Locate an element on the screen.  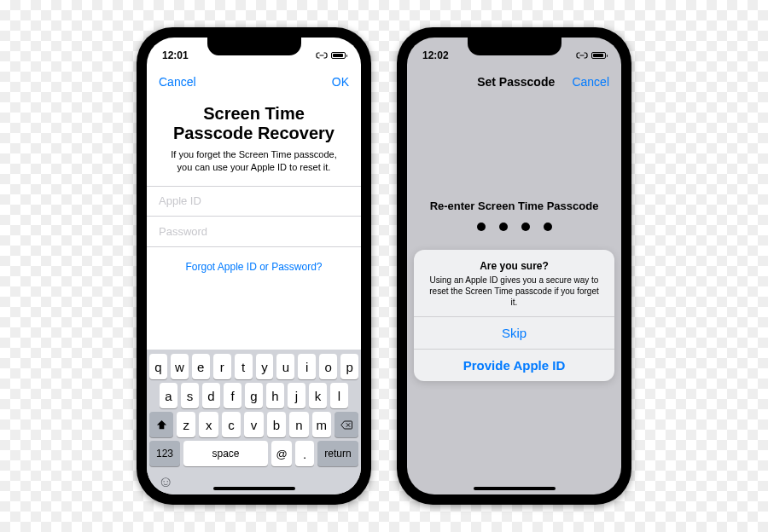
key-l: l is located at coordinates (340, 396).